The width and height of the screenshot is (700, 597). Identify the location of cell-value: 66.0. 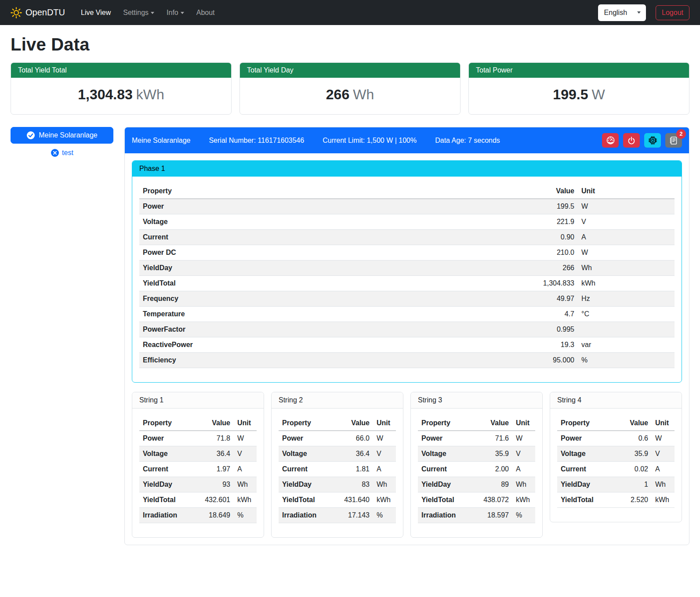
(352, 438).